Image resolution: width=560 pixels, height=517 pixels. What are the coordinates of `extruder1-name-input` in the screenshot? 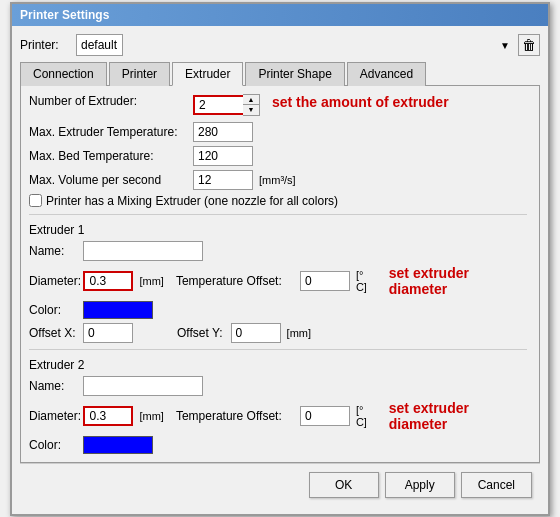 It's located at (143, 251).